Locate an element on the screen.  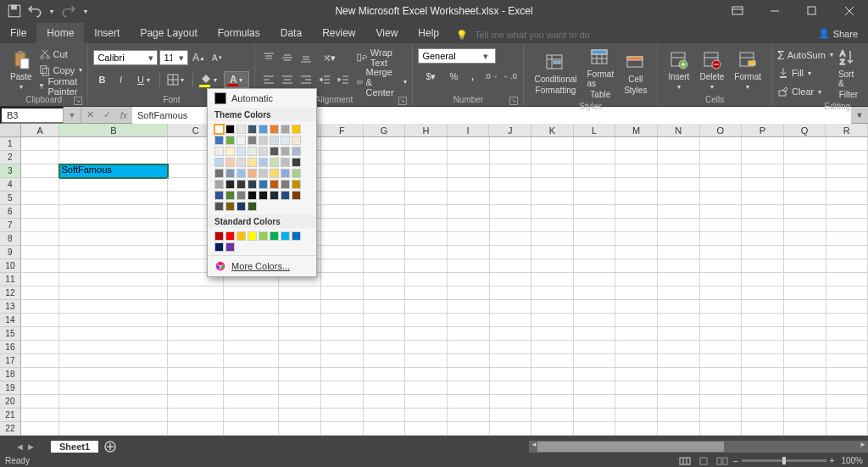
bold-button: B is located at coordinates (102, 80).